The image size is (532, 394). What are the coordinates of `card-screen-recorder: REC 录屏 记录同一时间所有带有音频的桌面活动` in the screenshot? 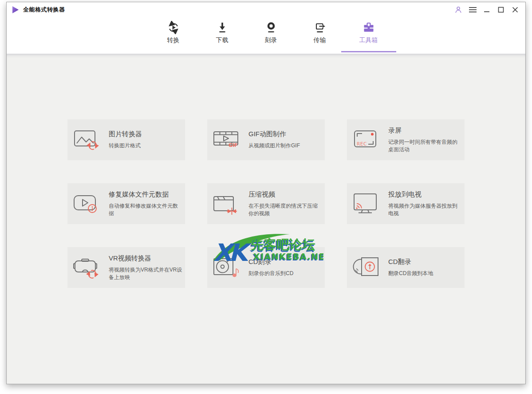 It's located at (406, 140).